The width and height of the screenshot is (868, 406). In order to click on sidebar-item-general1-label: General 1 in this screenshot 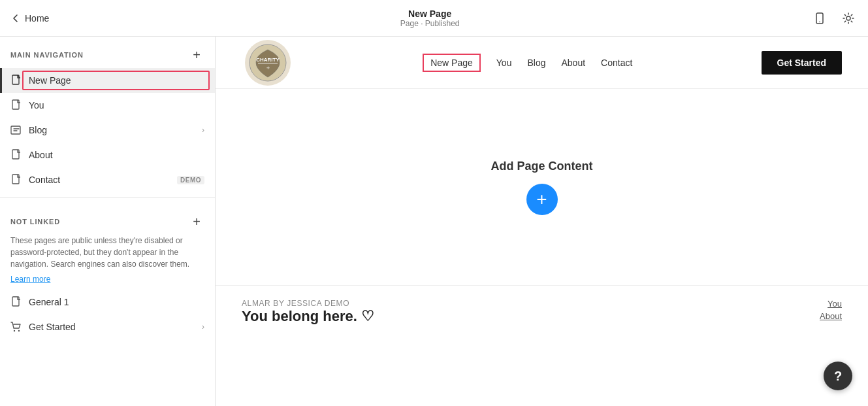, I will do `click(116, 302)`.